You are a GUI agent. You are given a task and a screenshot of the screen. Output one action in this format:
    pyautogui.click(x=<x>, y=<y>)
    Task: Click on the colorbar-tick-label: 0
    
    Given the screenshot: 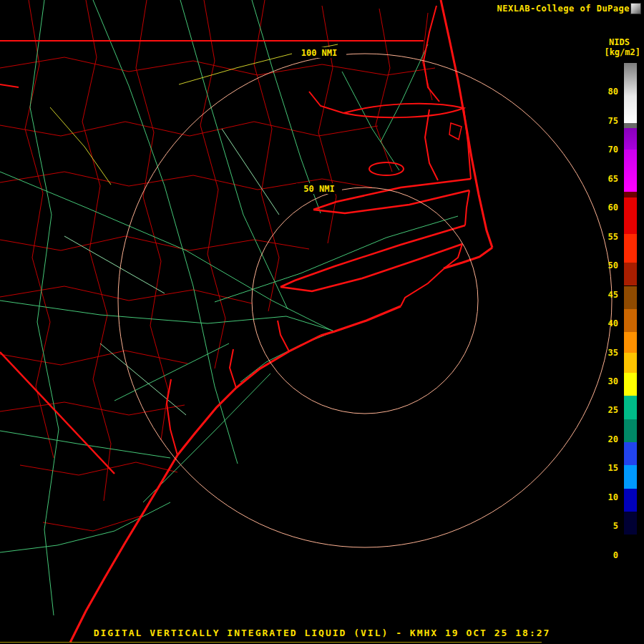 What is the action you would take?
    pyautogui.click(x=615, y=555)
    